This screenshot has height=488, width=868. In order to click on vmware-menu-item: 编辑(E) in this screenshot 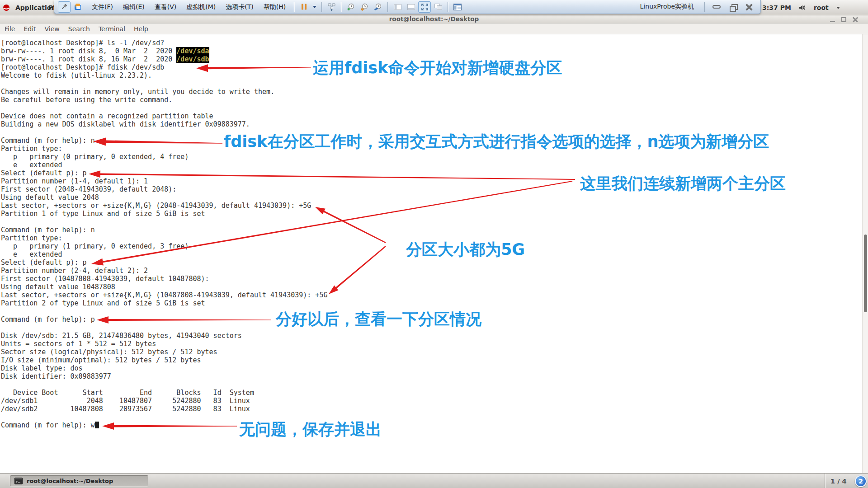, I will do `click(134, 7)`.